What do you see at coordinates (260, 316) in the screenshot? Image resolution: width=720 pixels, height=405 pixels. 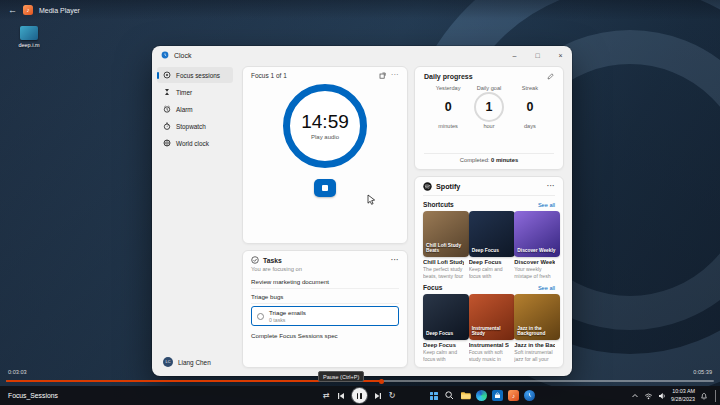 I see `task-checkbox` at bounding box center [260, 316].